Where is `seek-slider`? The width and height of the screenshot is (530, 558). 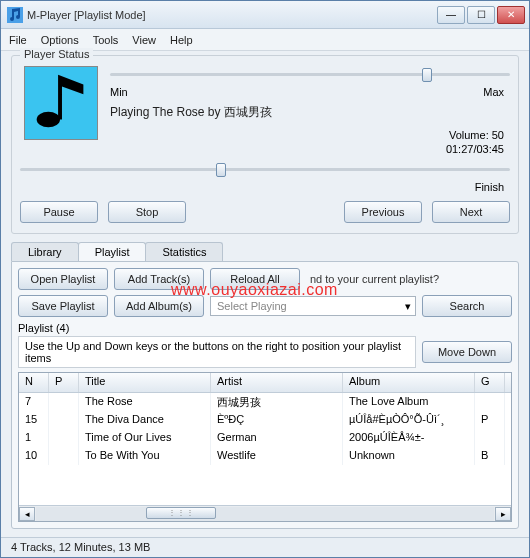 seek-slider is located at coordinates (265, 170).